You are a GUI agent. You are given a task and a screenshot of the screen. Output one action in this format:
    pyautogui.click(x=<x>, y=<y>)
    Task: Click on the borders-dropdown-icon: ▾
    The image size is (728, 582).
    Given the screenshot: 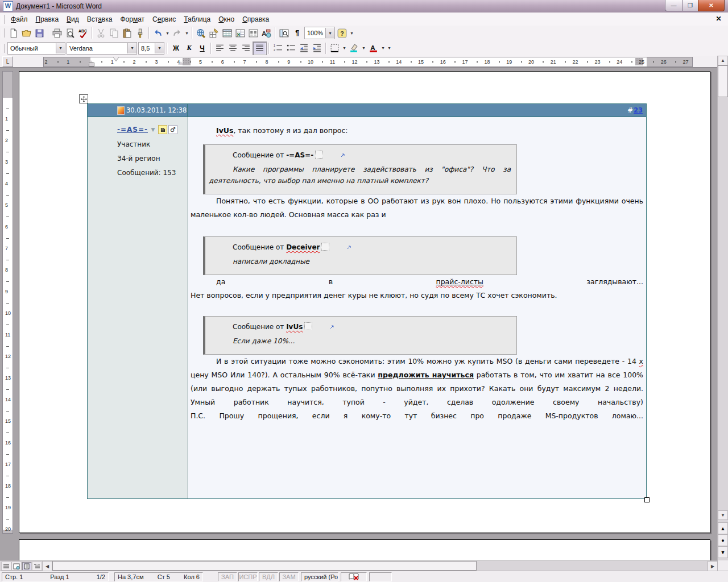 What is the action you would take?
    pyautogui.click(x=345, y=48)
    